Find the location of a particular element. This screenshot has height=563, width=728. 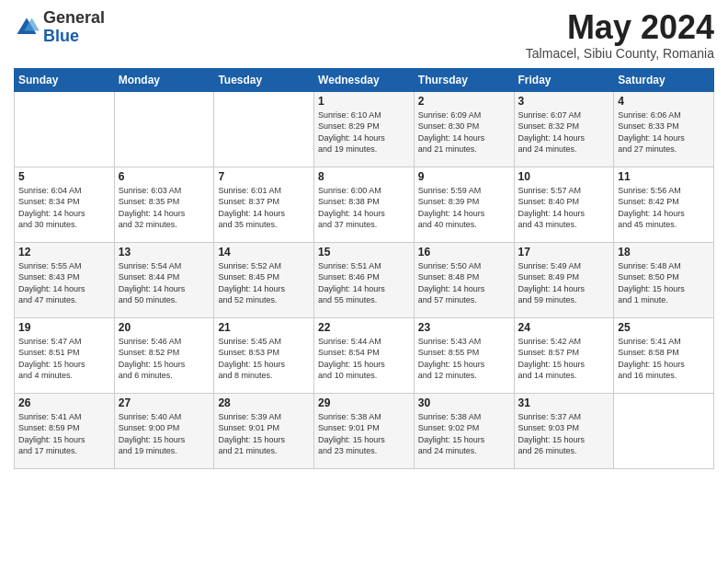

calendar-cell: 12Sunrise: 5:55 AM Sunset: 8:43 PM Dayli… is located at coordinates (64, 280).